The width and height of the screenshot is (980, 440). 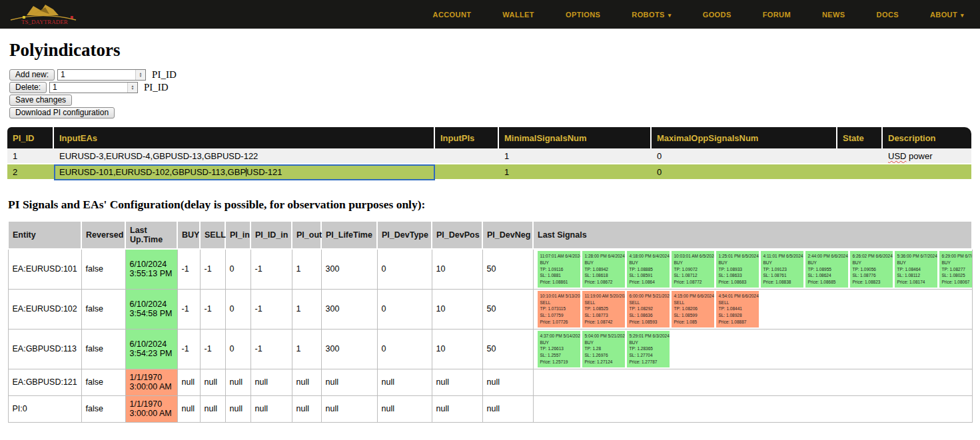 I want to click on value-cell-pi-lifetime: null, so click(x=349, y=409).